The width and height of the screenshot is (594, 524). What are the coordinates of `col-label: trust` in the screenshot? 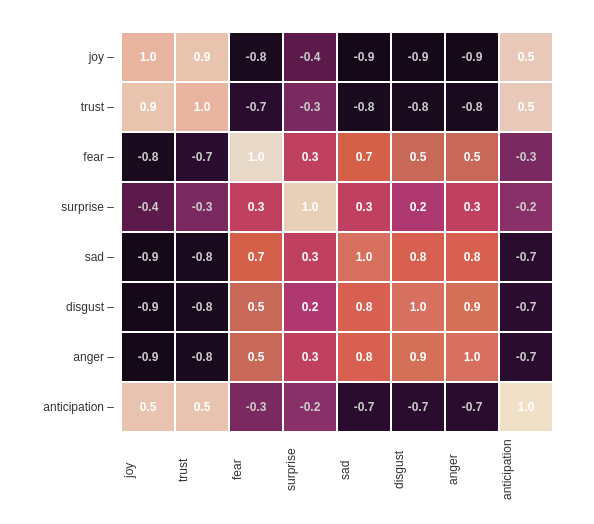 It's located at (202, 472).